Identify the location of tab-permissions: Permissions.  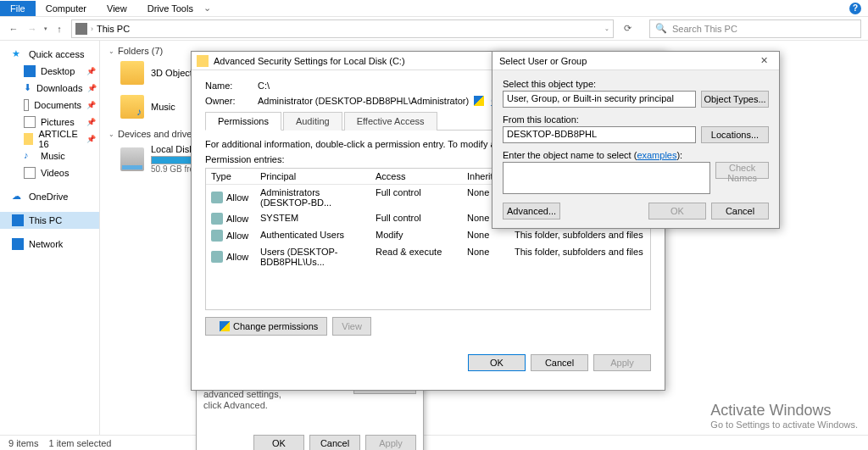
(243, 121).